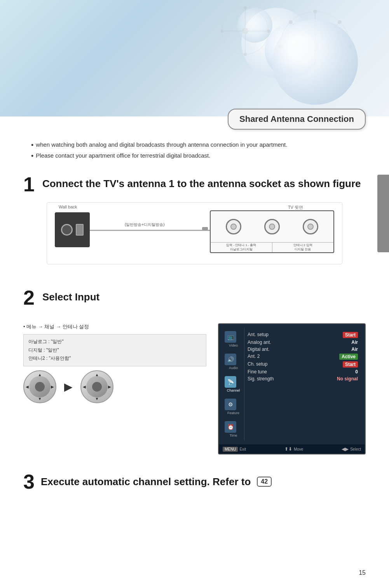 This screenshot has width=389, height=588. What do you see at coordinates (97, 387) in the screenshot?
I see `rc2-center-btn` at bounding box center [97, 387].